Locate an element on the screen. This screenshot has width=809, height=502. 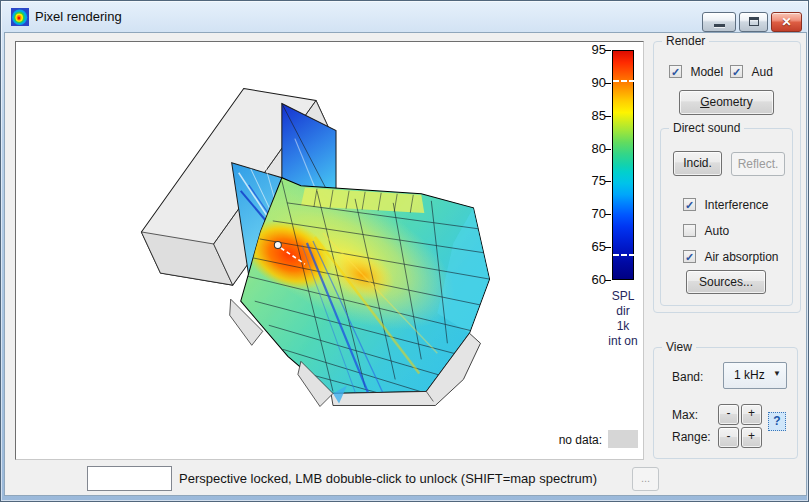
range-label: Range: is located at coordinates (692, 437).